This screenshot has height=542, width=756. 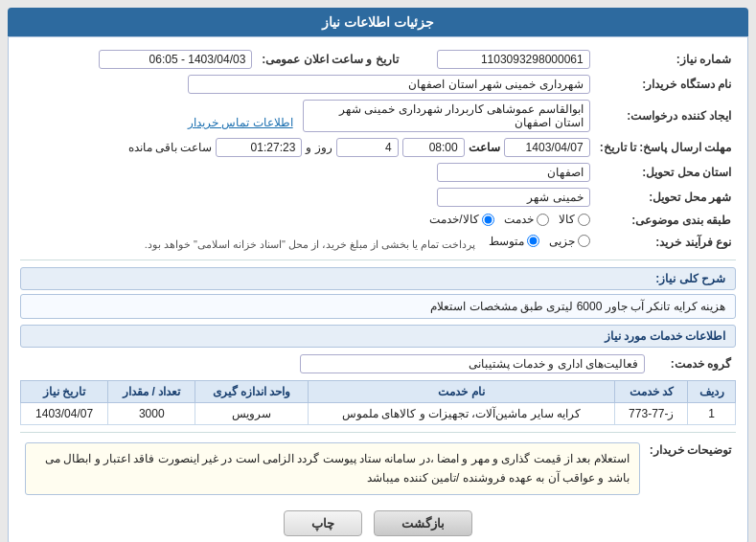 I want to click on notes-value: استعلام بعد از قیمت گذاری و مهر و امضا ،…, so click(x=332, y=469).